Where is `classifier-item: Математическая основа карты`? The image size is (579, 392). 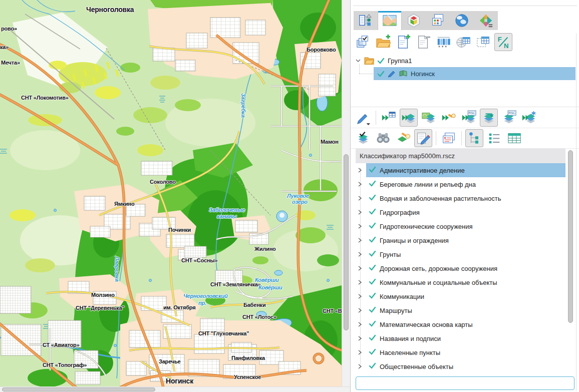 classifier-item: Математическая основа карты is located at coordinates (461, 324).